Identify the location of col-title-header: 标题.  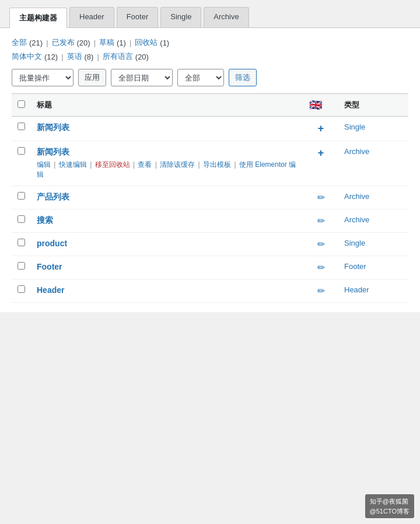
(167, 105).